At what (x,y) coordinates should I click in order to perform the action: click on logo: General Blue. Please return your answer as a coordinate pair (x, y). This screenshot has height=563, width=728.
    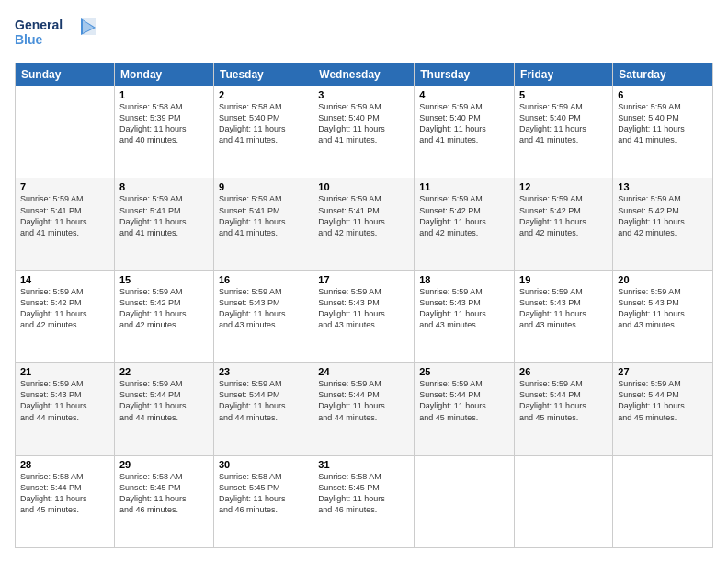
    Looking at the image, I should click on (56, 35).